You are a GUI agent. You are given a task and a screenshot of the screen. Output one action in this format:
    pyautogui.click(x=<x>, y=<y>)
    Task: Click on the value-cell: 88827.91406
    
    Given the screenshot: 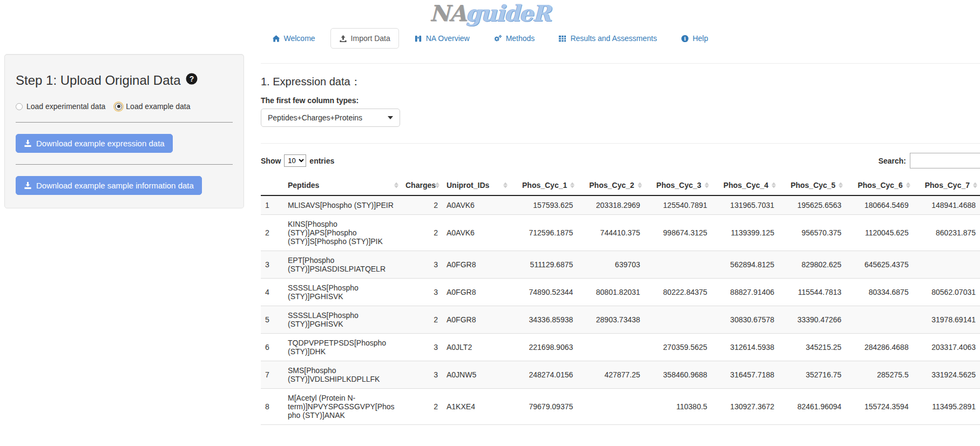 What is the action you would take?
    pyautogui.click(x=745, y=293)
    